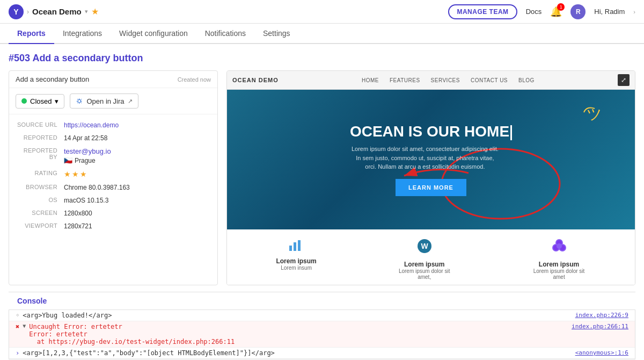 This screenshot has width=644, height=360. Describe the element at coordinates (296, 268) in the screenshot. I see `wave-desc-1: Lorem insum` at that location.